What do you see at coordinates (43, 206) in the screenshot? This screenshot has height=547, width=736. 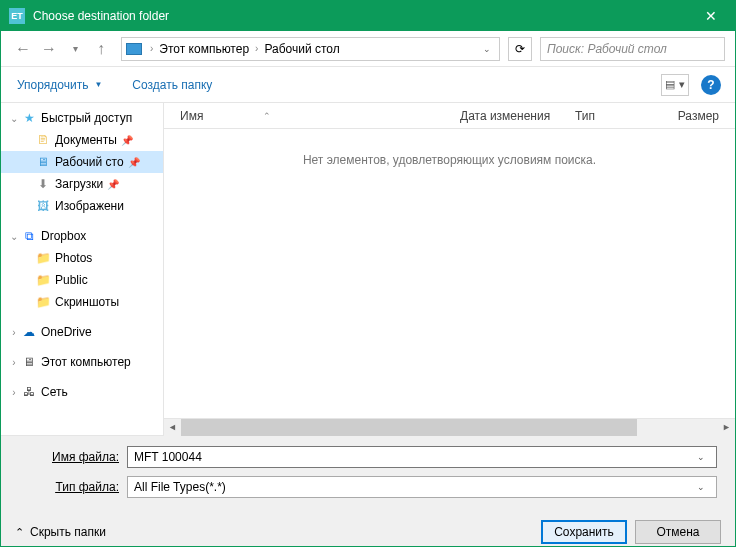 I see `images-icon: 🖼` at bounding box center [43, 206].